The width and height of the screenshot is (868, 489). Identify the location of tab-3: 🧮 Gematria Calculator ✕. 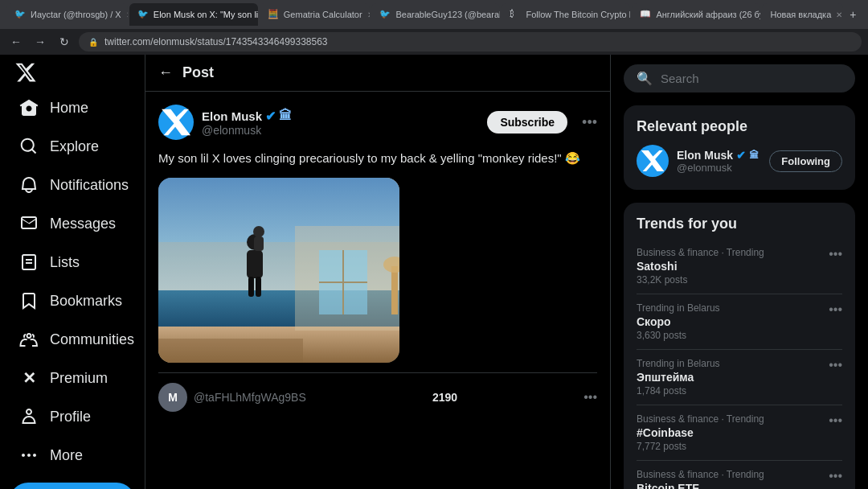
(315, 14).